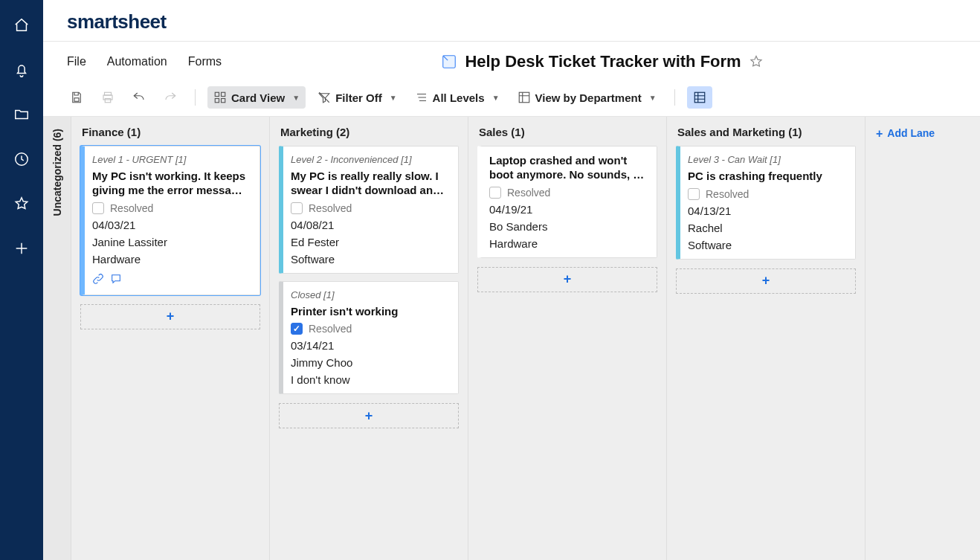  I want to click on card-person: Bo Sanders, so click(568, 226).